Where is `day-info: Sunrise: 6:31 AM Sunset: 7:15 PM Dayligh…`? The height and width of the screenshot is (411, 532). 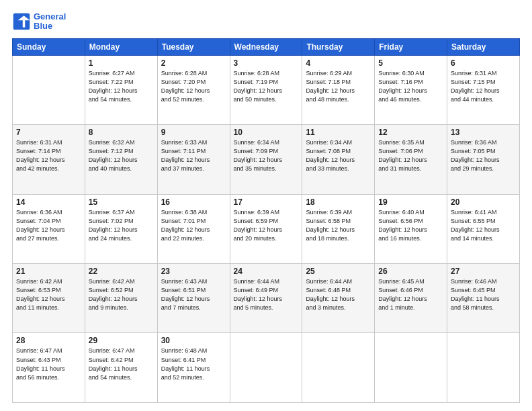 day-info: Sunrise: 6:31 AM Sunset: 7:15 PM Dayligh… is located at coordinates (484, 87).